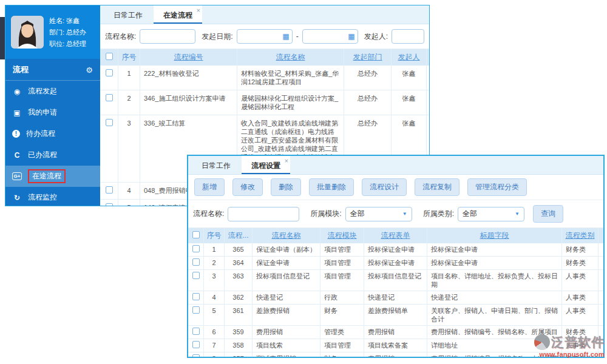 This screenshot has height=364, width=607. Describe the element at coordinates (53, 70) in the screenshot. I see `sidebar-header: 流程 ⚙` at that location.